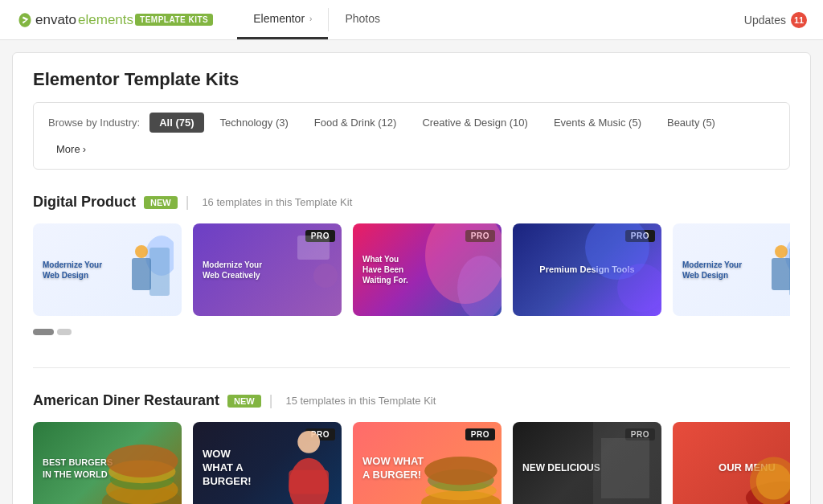  I want to click on dp-card-1-illustration, so click(149, 268).